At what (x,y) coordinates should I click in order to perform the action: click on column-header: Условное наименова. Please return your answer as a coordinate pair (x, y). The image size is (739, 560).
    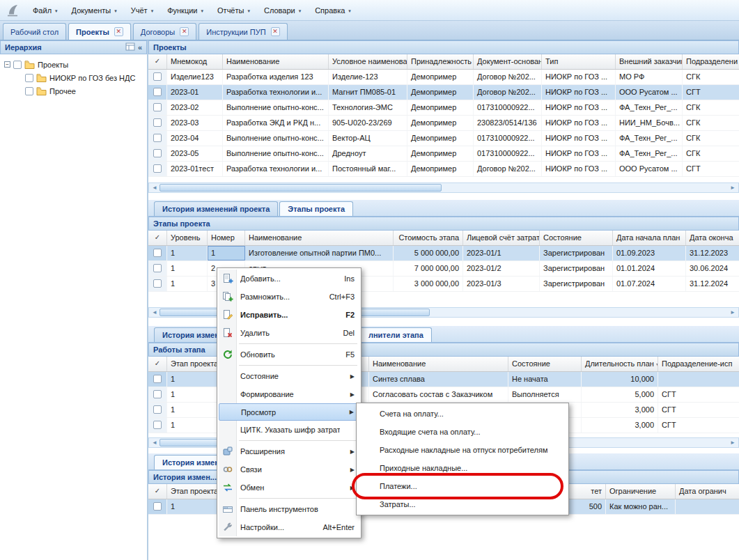
    Looking at the image, I should click on (368, 61).